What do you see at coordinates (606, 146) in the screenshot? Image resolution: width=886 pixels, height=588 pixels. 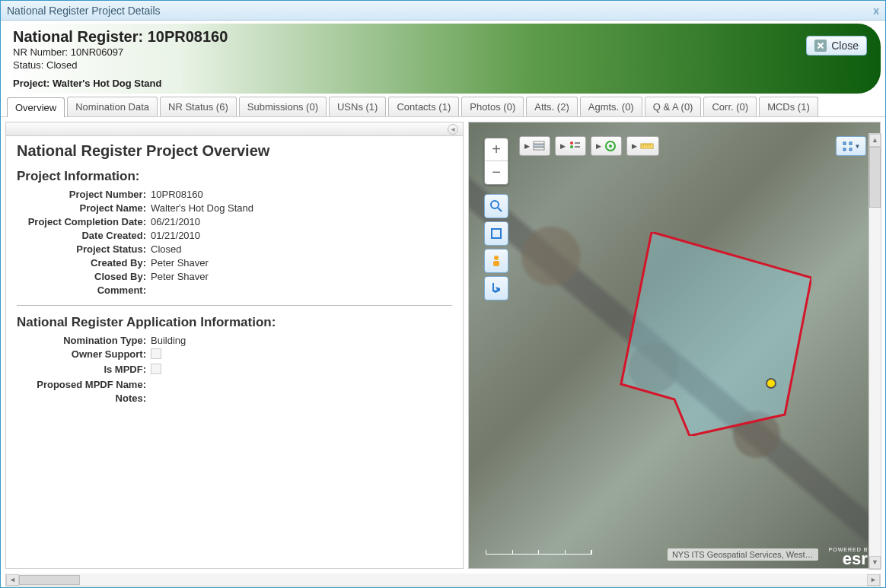 I see `target-dropdown: ▶` at bounding box center [606, 146].